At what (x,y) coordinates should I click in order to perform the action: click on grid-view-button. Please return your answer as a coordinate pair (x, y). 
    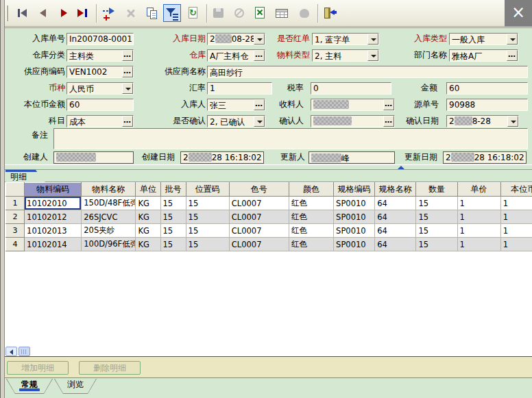
    Looking at the image, I should click on (282, 13).